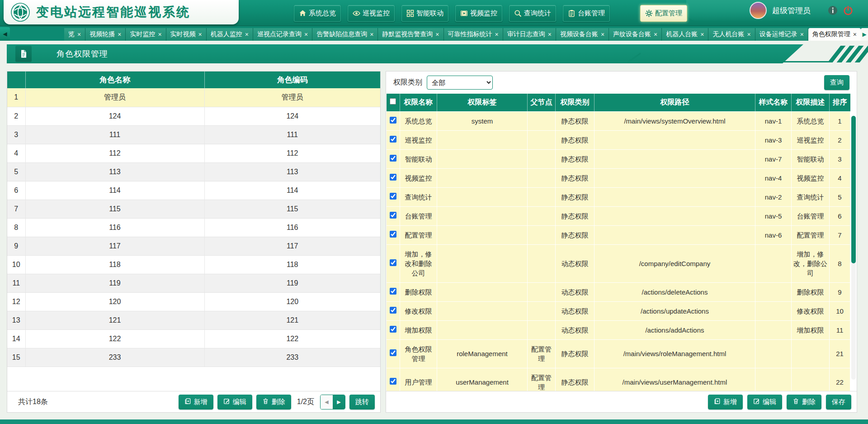  I want to click on perm-type-cell: 静态权限, so click(575, 216).